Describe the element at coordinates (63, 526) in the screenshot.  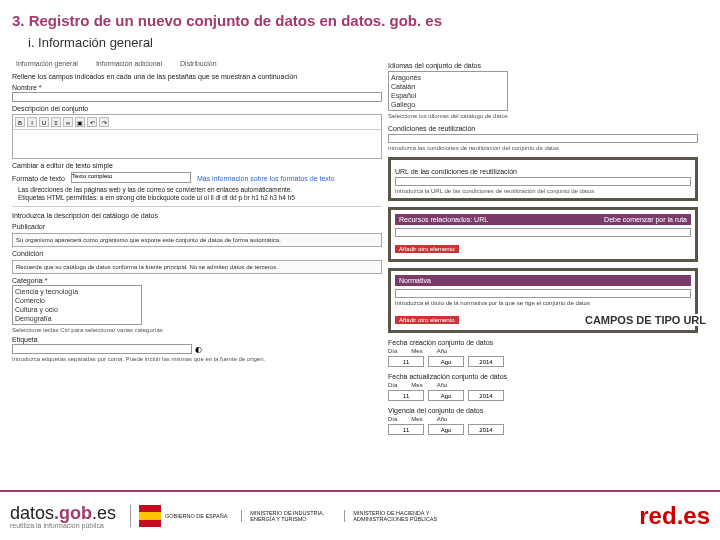
I see `logo-tagline: reutiliza la información pública` at that location.